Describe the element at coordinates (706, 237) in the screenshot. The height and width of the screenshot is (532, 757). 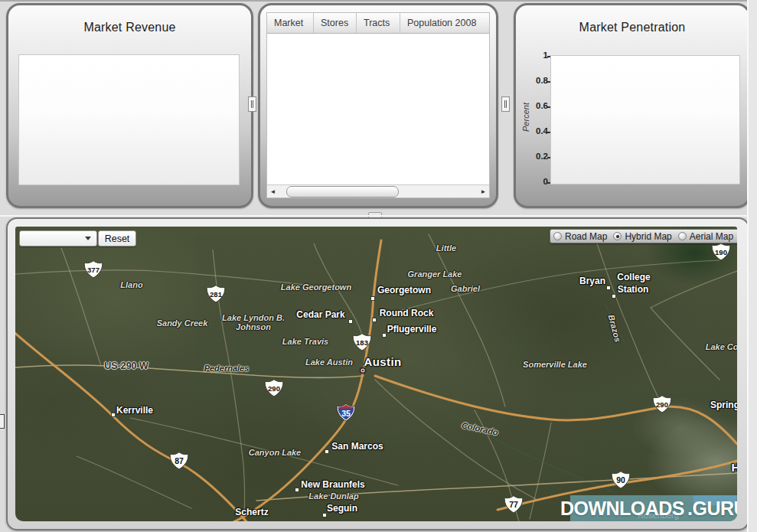
I see `map-type-radio-aerial-map: Aerial Map` at that location.